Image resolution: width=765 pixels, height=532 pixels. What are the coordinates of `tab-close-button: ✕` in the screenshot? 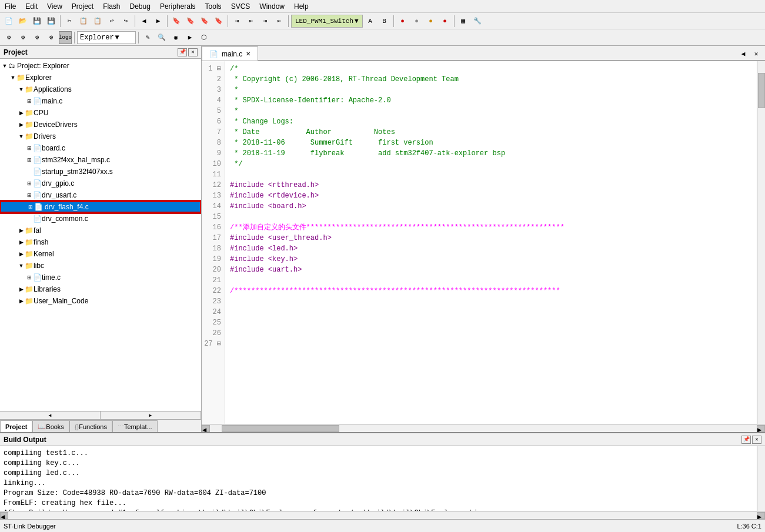 It's located at (248, 54).